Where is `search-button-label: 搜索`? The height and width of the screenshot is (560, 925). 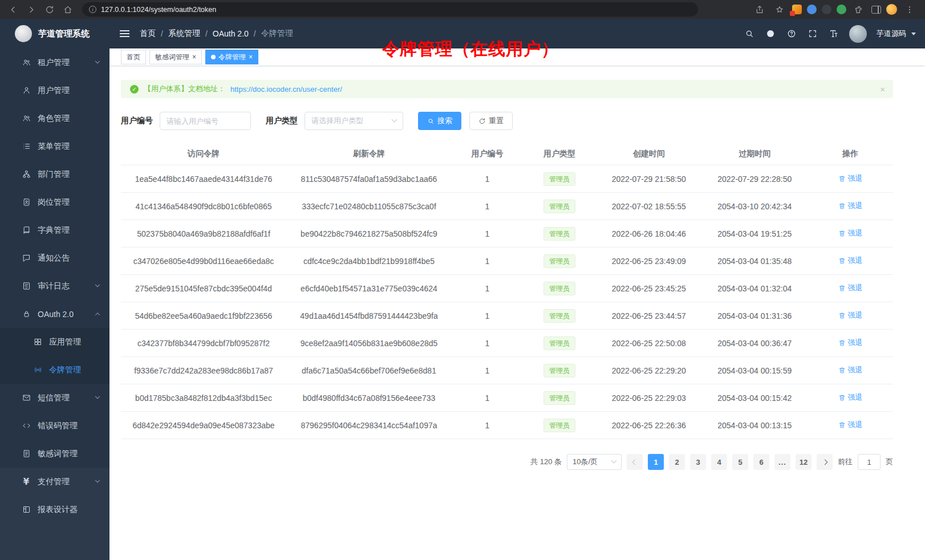
search-button-label: 搜索 is located at coordinates (445, 121).